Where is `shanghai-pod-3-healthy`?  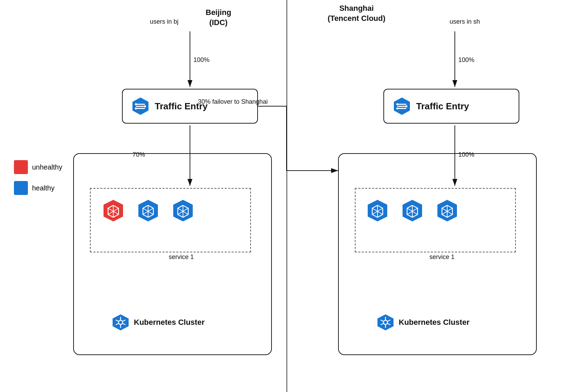 shanghai-pod-3-healthy is located at coordinates (447, 211).